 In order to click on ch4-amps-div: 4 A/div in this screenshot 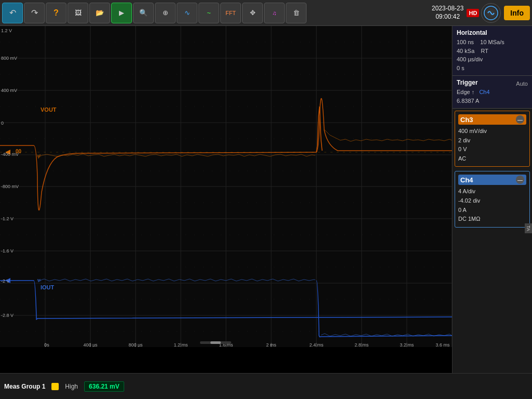, I will do `click(493, 192)`.